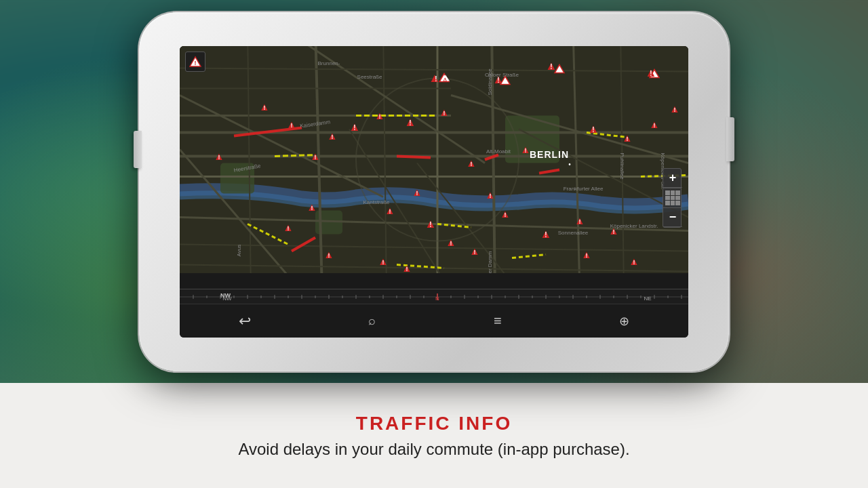 Image resolution: width=868 pixels, height=488 pixels. What do you see at coordinates (490, 262) in the screenshot?
I see `svg-text: Tempelhofer Damm` at bounding box center [490, 262].